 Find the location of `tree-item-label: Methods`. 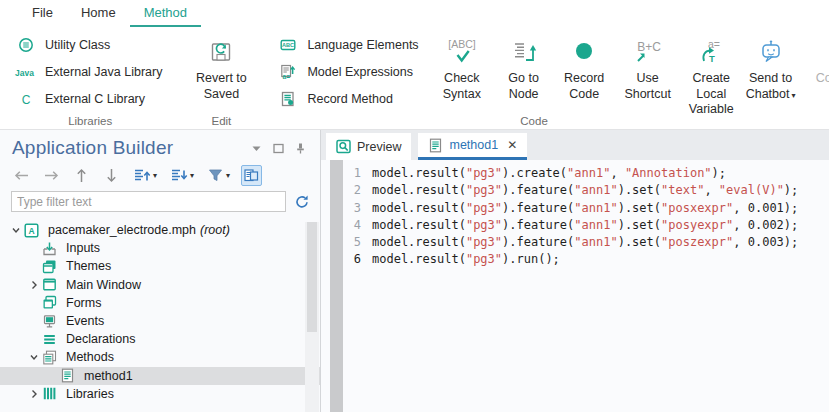

tree-item-label: Methods is located at coordinates (90, 357).